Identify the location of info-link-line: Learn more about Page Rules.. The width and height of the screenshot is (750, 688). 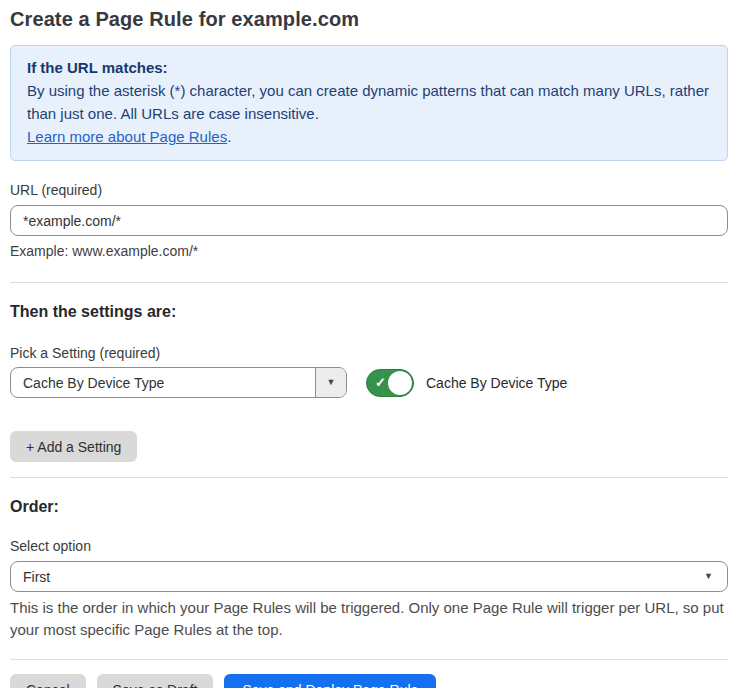
(369, 136).